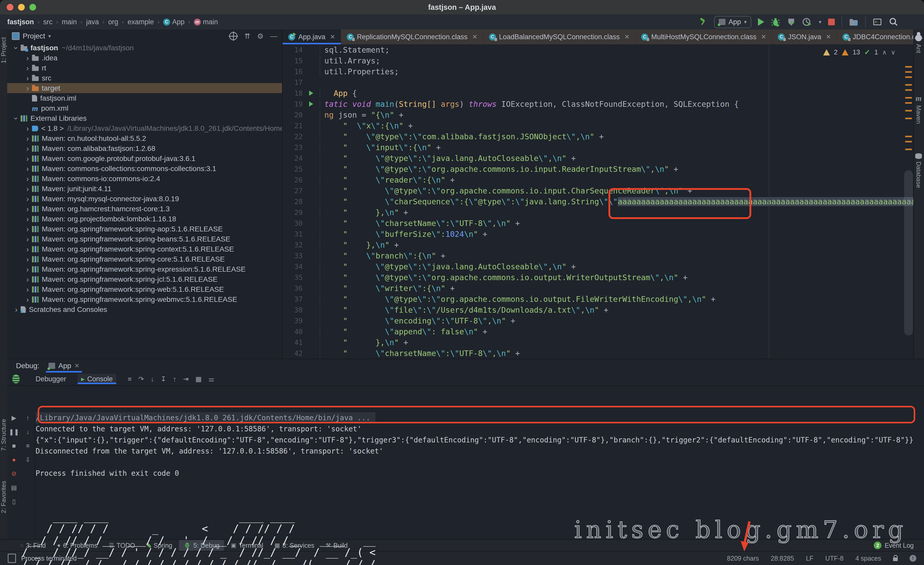 This screenshot has width=924, height=565. I want to click on mute-breakpoints-icon: ⊘, so click(14, 473).